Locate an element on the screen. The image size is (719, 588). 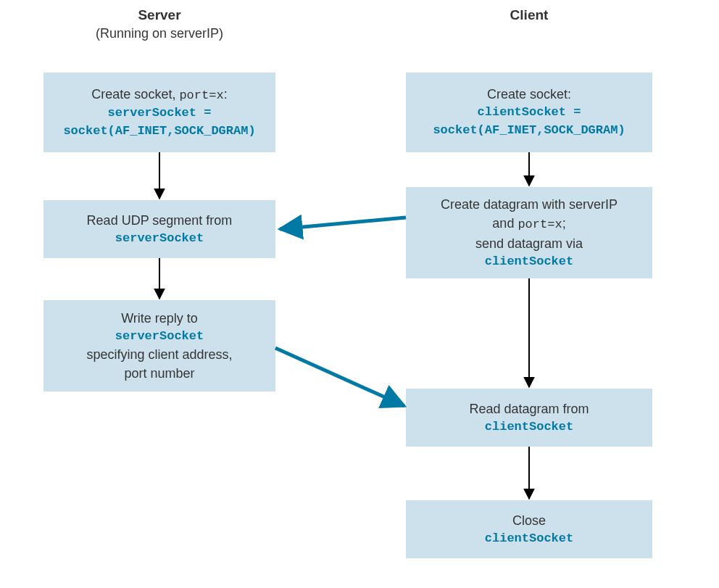
client-heading: Client is located at coordinates (529, 15).